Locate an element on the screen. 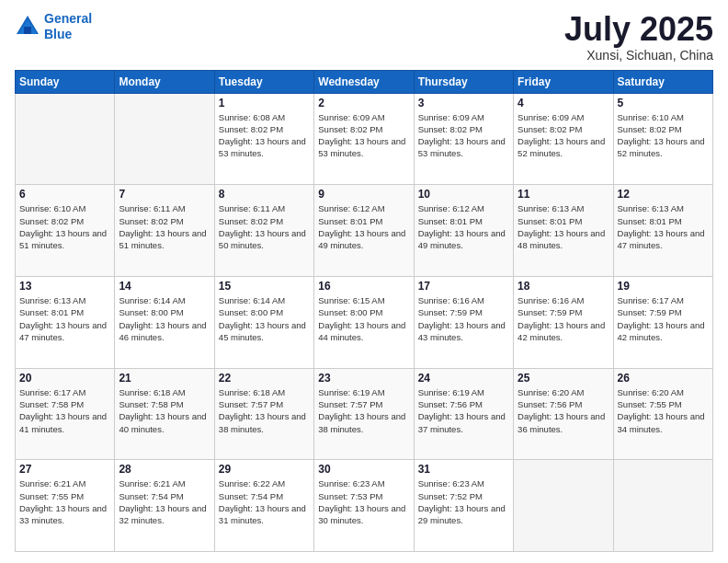 This screenshot has height=563, width=728. day-number: 11 is located at coordinates (563, 194).